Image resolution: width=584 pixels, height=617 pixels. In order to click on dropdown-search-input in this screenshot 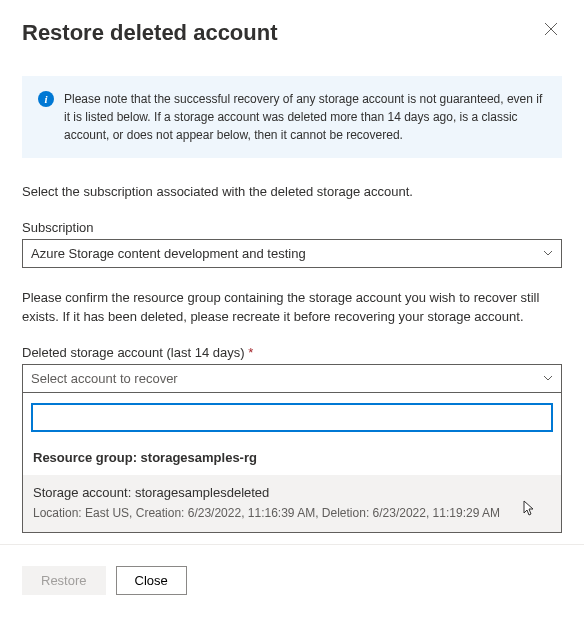, I will do `click(292, 418)`.